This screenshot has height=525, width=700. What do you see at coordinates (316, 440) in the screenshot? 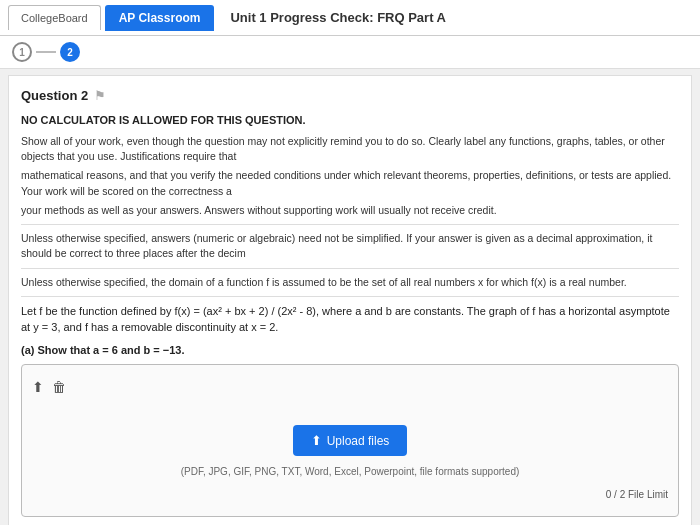
I see `upload-btn-icon: ⬆` at bounding box center [316, 440].